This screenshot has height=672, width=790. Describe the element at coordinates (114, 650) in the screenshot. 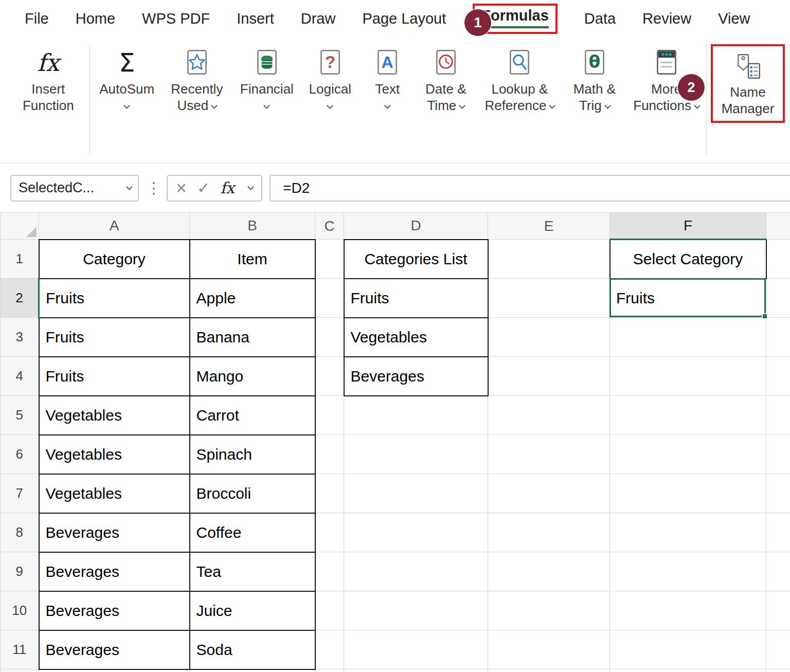

I see `cell-A11: Beverages` at that location.